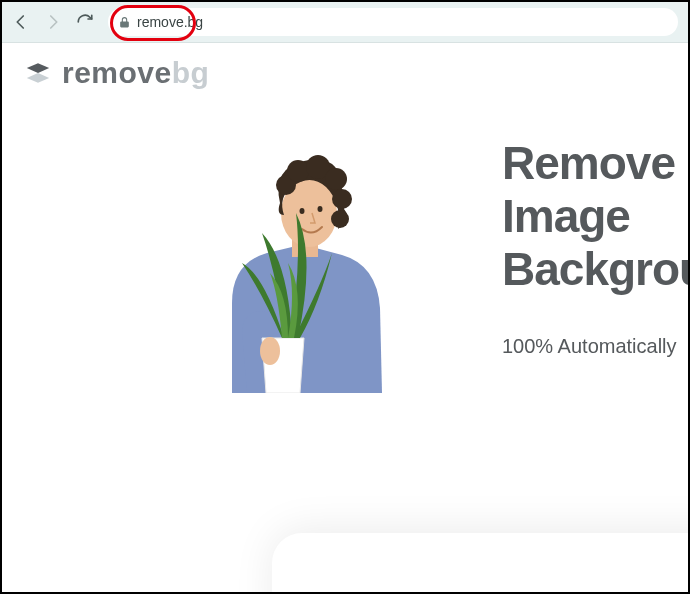 The height and width of the screenshot is (594, 690). I want to click on address-bar: remove.bg, so click(393, 22).